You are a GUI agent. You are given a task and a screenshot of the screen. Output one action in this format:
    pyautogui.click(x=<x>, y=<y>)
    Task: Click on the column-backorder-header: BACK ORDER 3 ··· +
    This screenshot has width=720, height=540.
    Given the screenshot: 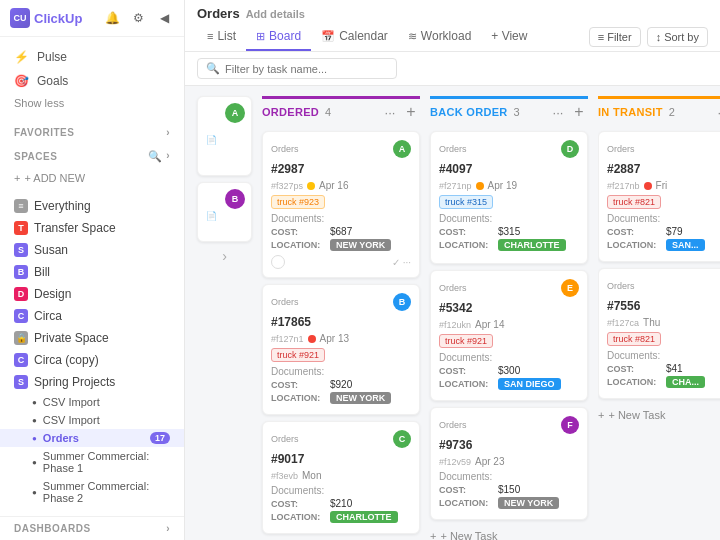 What is the action you would take?
    pyautogui.click(x=509, y=110)
    